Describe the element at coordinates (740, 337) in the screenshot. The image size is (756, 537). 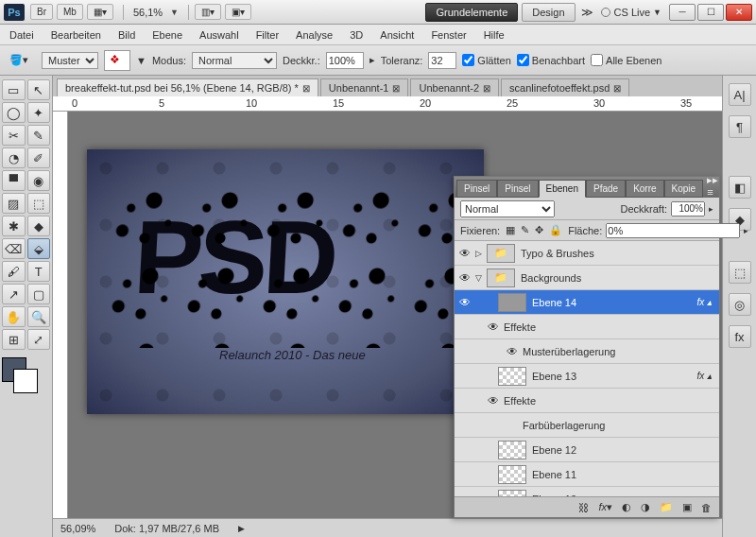
I see `text-panel-icon: fx` at that location.